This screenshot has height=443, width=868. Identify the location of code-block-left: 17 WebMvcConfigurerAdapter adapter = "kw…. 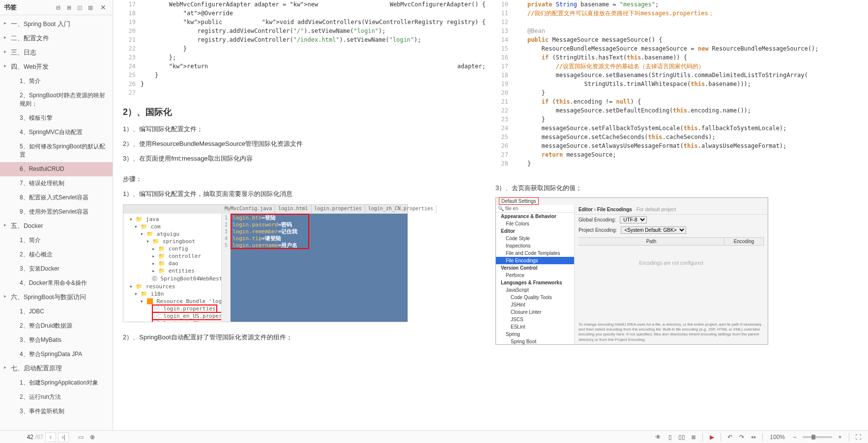
(304, 49).